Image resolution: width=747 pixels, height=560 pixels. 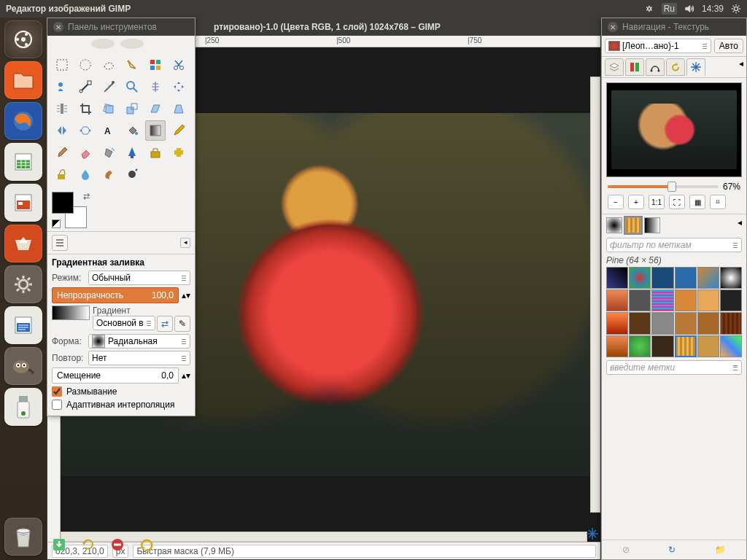 What do you see at coordinates (23, 407) in the screenshot?
I see `usb-creator-icon` at bounding box center [23, 407].